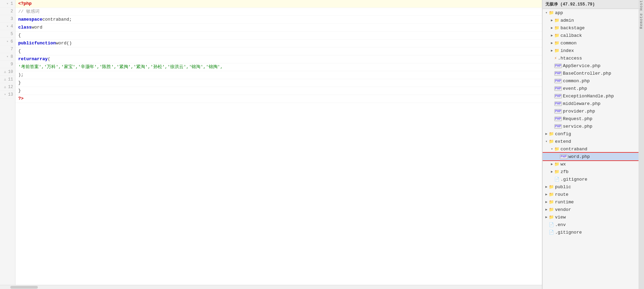 The image size is (644, 289). I want to click on code-line-13: ?>, so click(279, 99).